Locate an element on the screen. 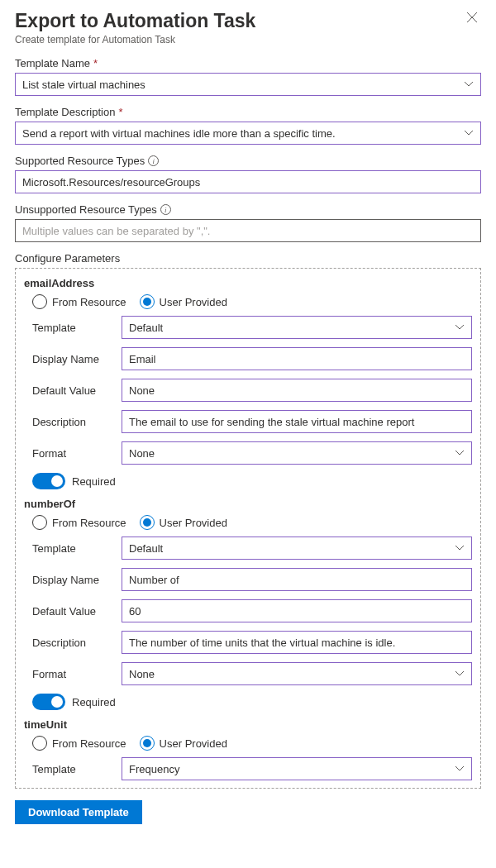 The width and height of the screenshot is (496, 868). configure-parameters-label: Configure Parameters is located at coordinates (248, 258).